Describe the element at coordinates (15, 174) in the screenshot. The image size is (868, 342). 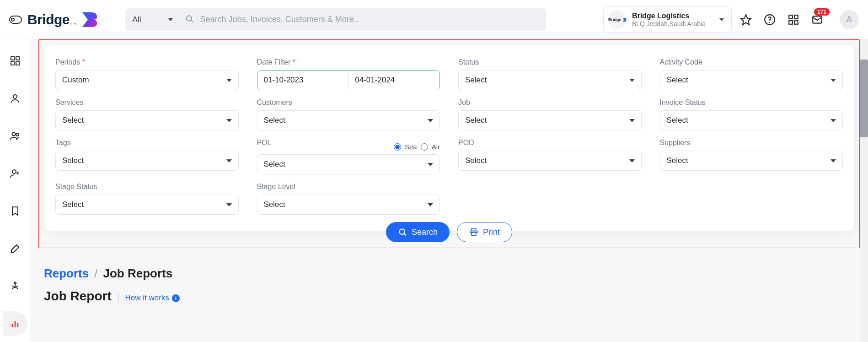
I see `sidebar-item-add-user` at that location.